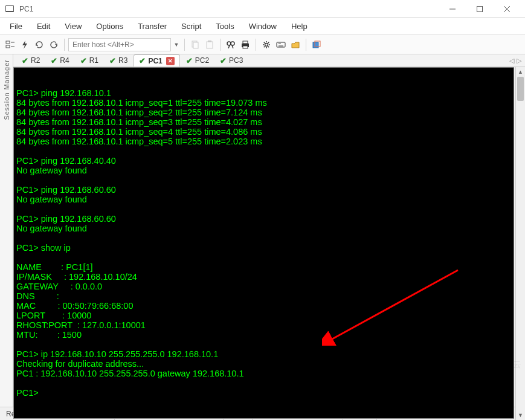 This screenshot has width=525, height=420. Describe the element at coordinates (10, 9) in the screenshot. I see `app-icon` at that location.